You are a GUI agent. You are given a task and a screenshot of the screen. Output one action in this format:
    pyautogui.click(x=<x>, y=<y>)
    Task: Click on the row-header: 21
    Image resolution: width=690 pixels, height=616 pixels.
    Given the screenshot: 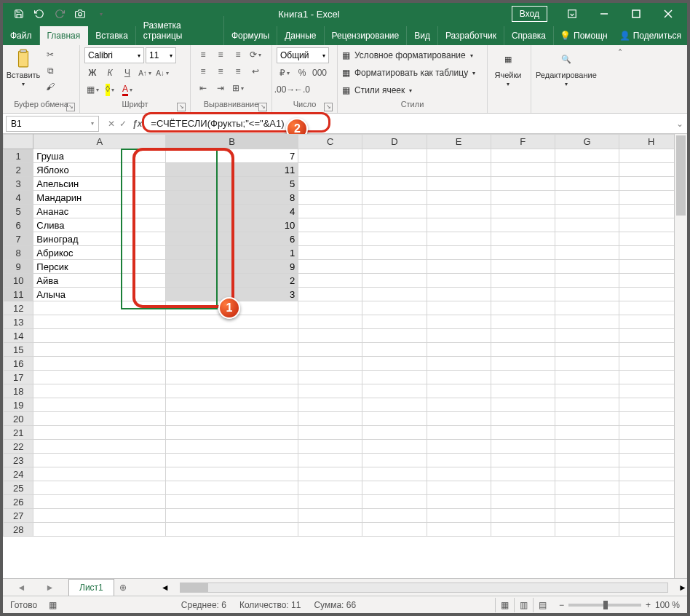 What is the action you would take?
    pyautogui.click(x=19, y=433)
    